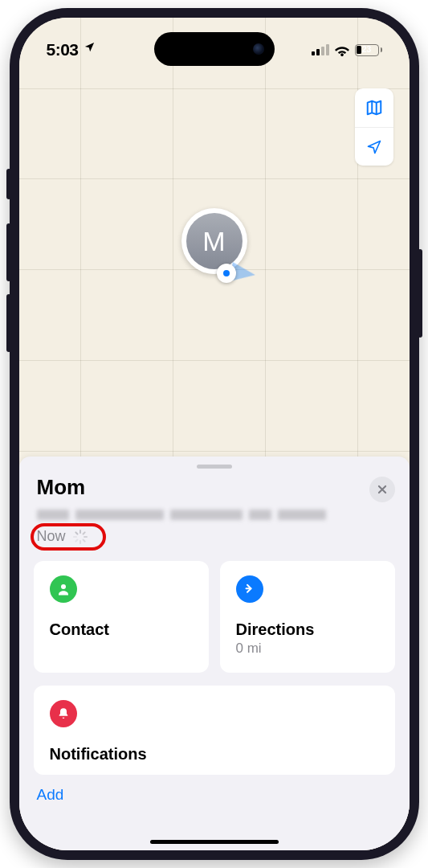  Describe the element at coordinates (214, 241) in the screenshot. I see `avatar-initial: M` at that location.